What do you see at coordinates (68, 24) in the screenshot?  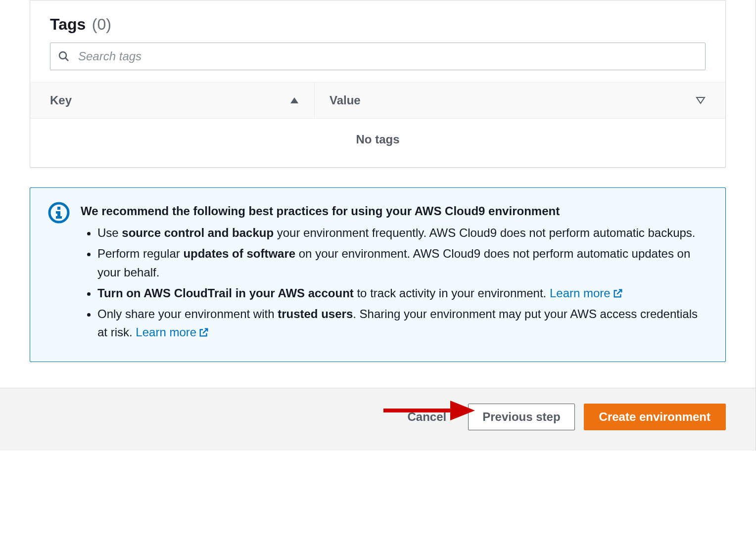 I see `tags-title: Tags` at bounding box center [68, 24].